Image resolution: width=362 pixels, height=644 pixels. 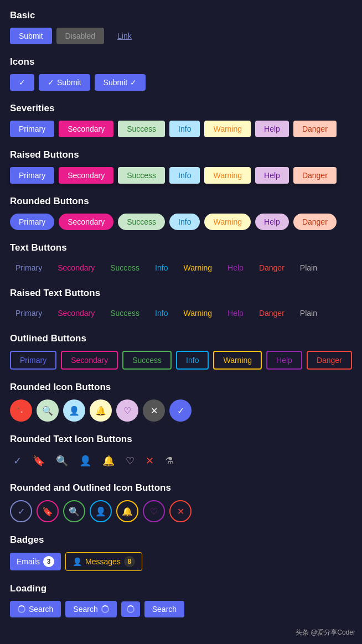 I want to click on ric-search-button: 🔍, so click(x=48, y=411).